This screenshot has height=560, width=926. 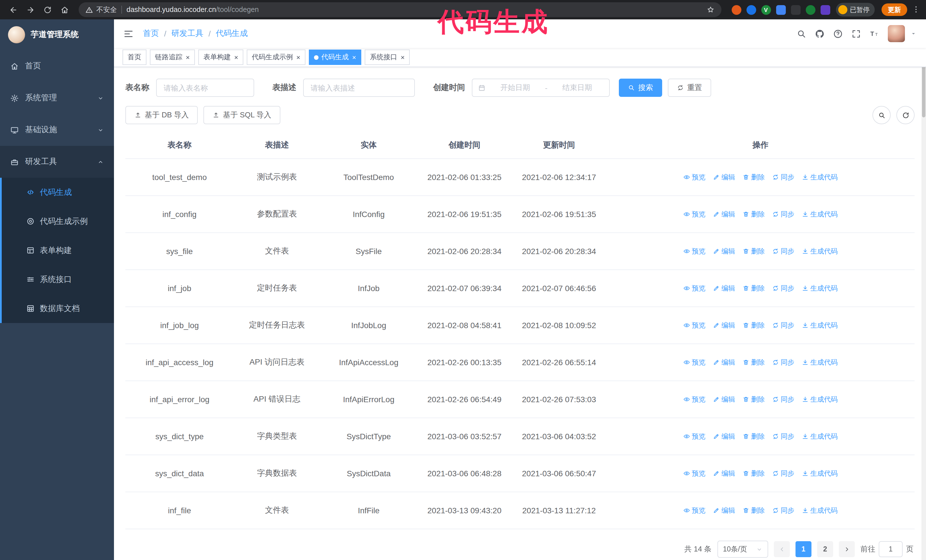 I want to click on tab-tracing: 链路追踪×, so click(x=172, y=57).